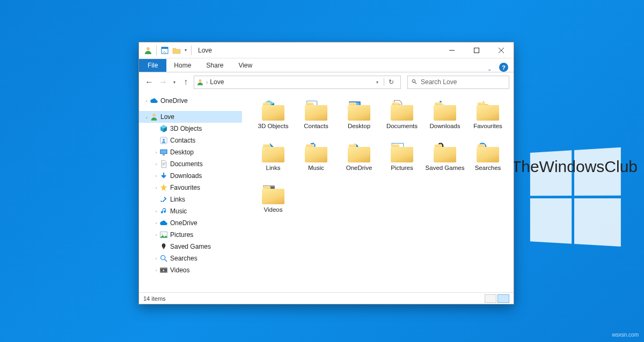 Image resolution: width=644 pixels, height=342 pixels. What do you see at coordinates (574, 167) in the screenshot?
I see `watermark-text: TheWindowsClub` at bounding box center [574, 167].